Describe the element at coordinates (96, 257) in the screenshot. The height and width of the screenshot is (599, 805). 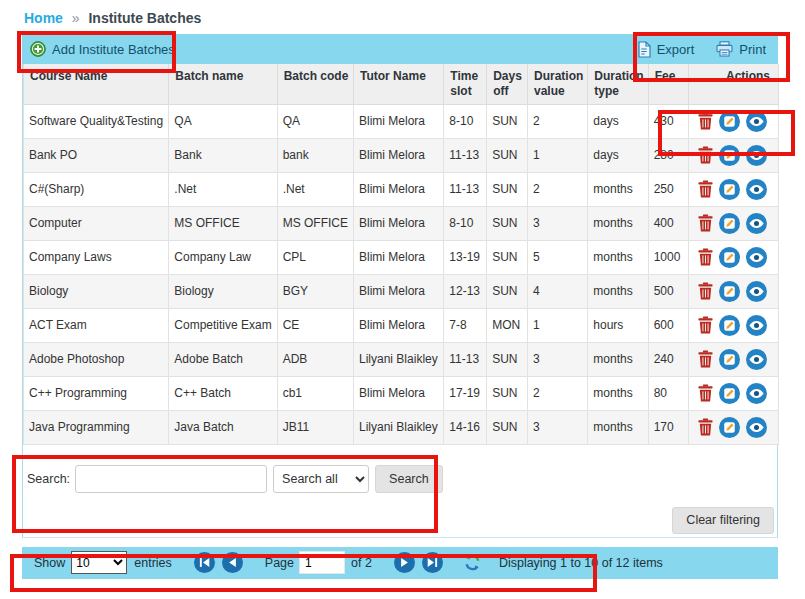
I see `cell-course: Company Laws` at that location.